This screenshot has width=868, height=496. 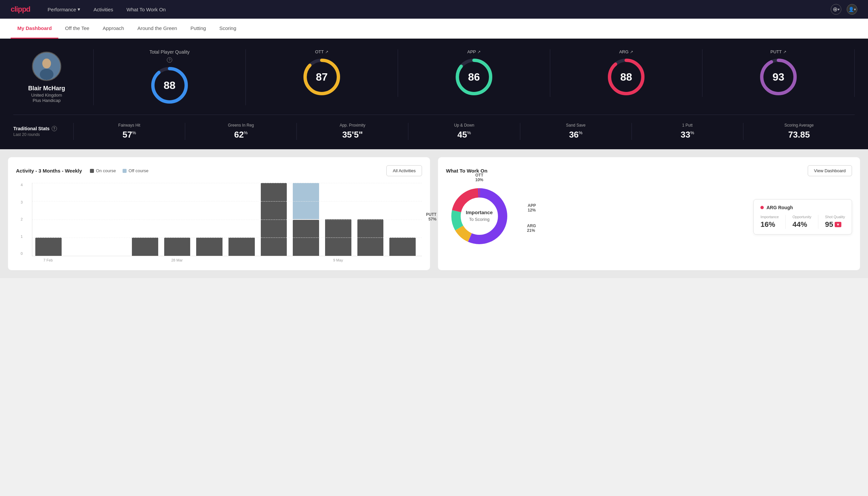 What do you see at coordinates (434, 127) in the screenshot?
I see `stats-row: Traditional Stats ? Last 20 rounds Fairw…` at bounding box center [434, 127].